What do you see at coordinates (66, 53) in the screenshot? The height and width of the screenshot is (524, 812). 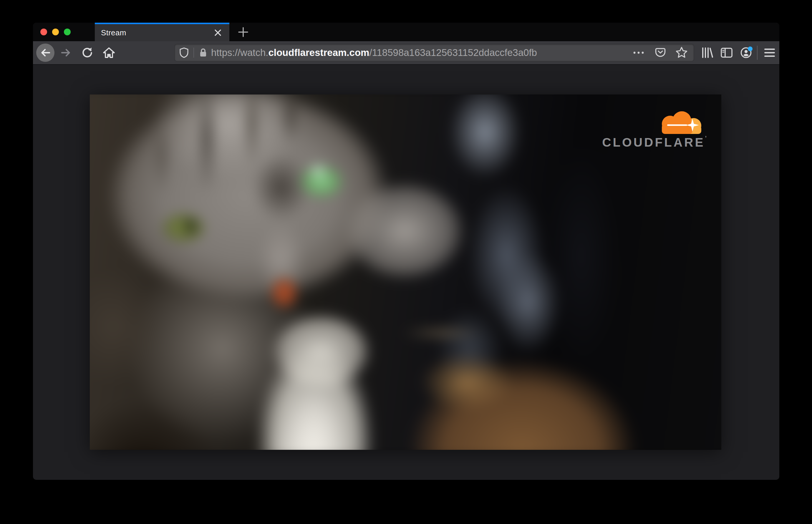 I see `forward-icon` at bounding box center [66, 53].